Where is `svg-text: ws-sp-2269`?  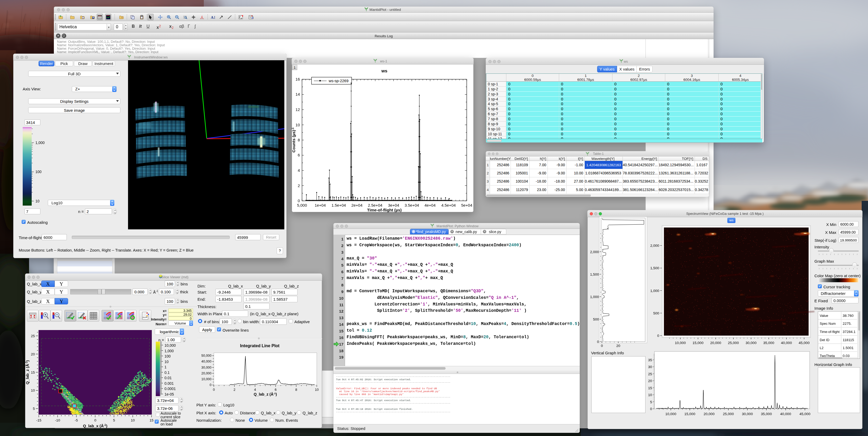 svg-text: ws-sp-2269 is located at coordinates (338, 81).